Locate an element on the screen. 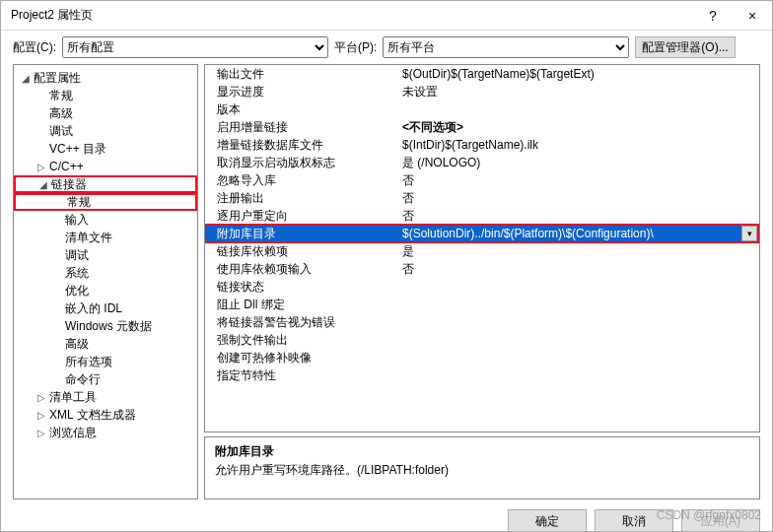  config-label: 配置(C): is located at coordinates (35, 47).